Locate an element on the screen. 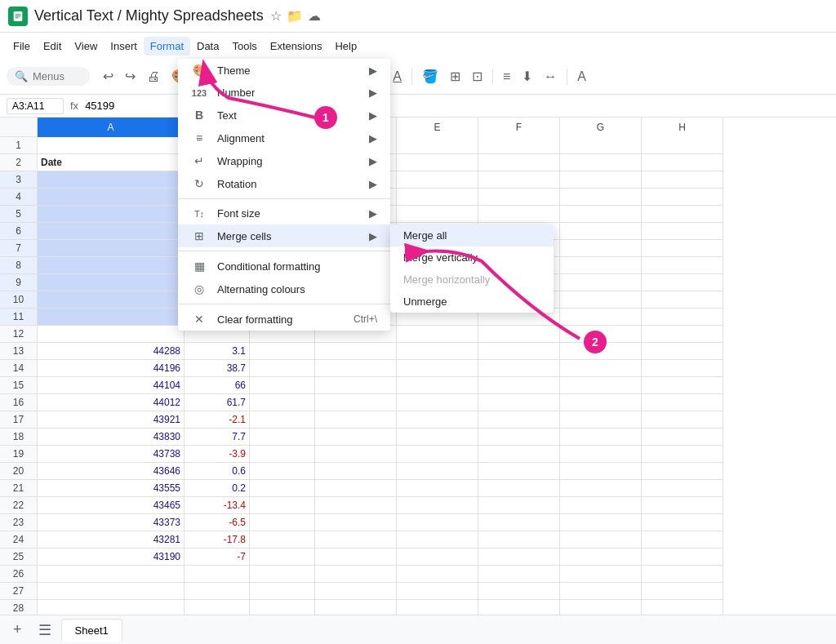 The width and height of the screenshot is (836, 644). menu-insert: Insert is located at coordinates (124, 46).